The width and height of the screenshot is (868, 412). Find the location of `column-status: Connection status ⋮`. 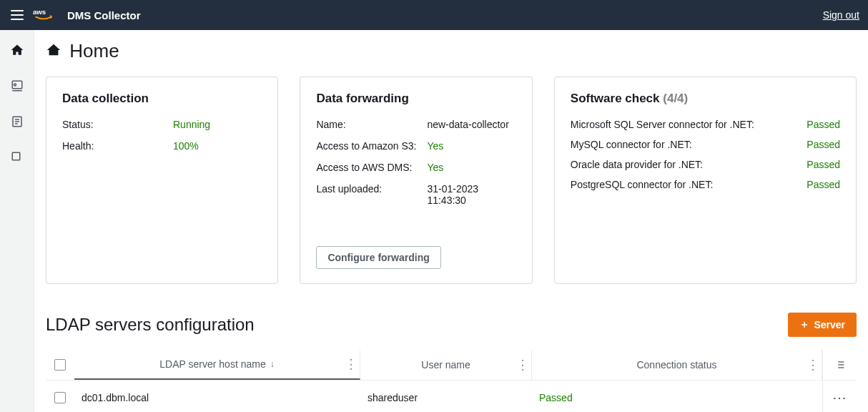

column-status: Connection status ⋮ is located at coordinates (677, 365).